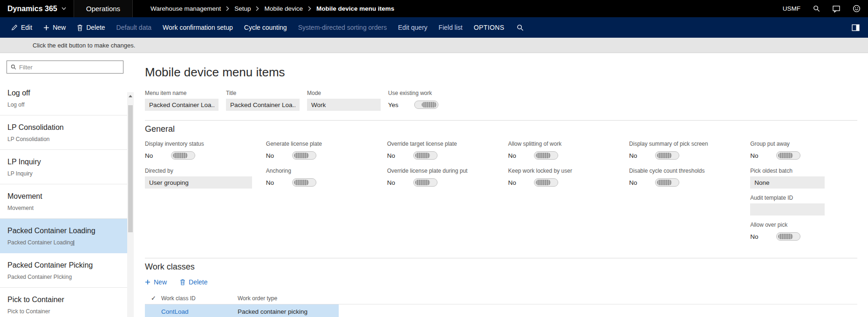 The height and width of the screenshot is (317, 868). What do you see at coordinates (55, 27) in the screenshot?
I see `new-button: New` at bounding box center [55, 27].